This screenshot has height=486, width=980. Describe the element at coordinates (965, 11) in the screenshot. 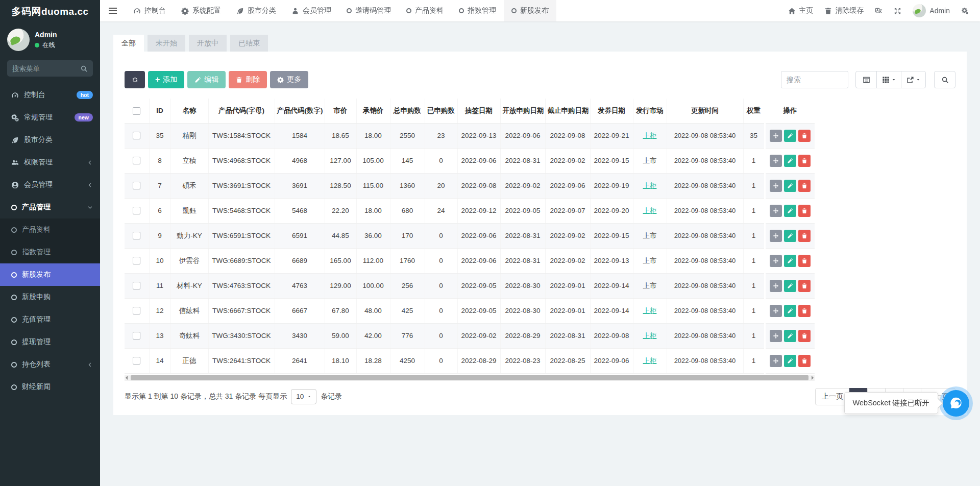

I see `settings-button` at that location.